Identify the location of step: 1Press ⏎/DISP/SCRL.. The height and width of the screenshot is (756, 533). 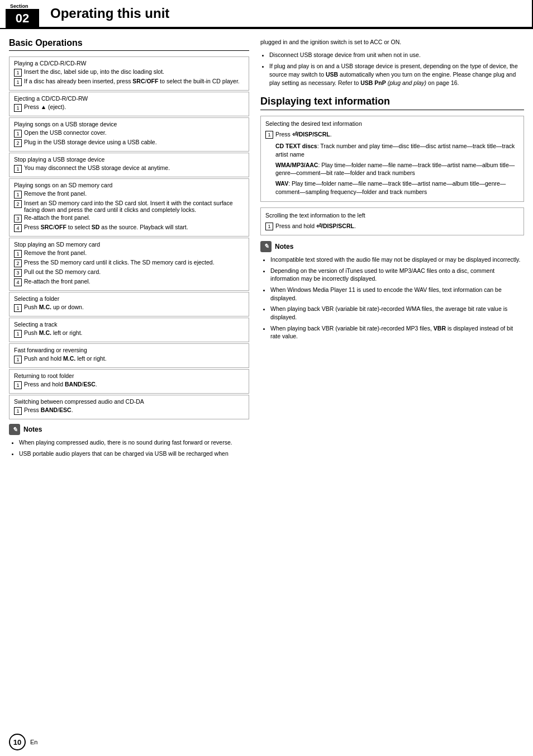
(392, 134).